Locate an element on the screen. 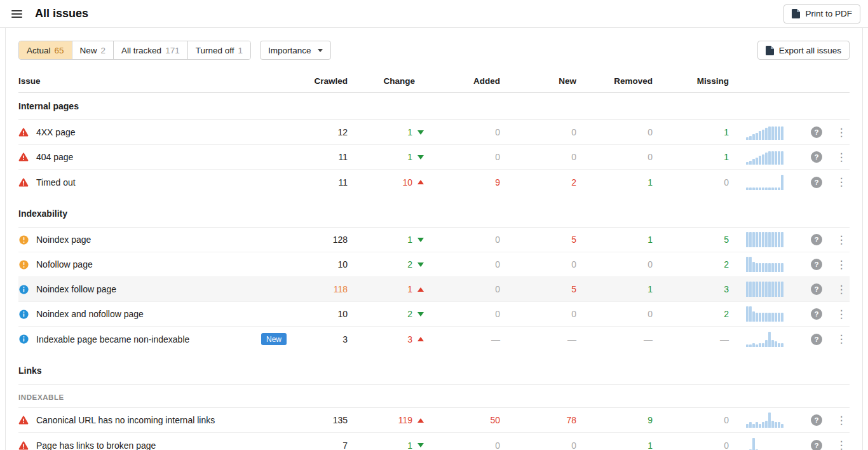  issue-row: Noindex follow page11810513?⋮ is located at coordinates (434, 290).